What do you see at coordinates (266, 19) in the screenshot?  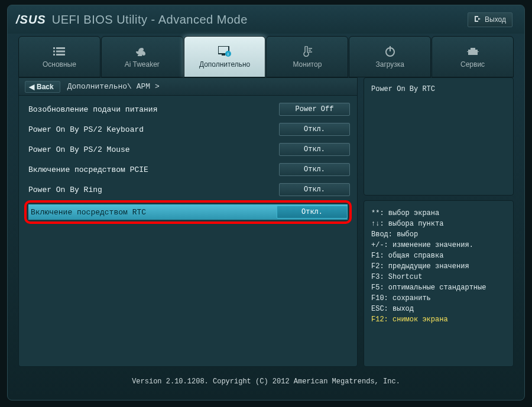 I see `titlebar: /SUS UEFI BIOS Utility - Advanced Mode В…` at bounding box center [266, 19].